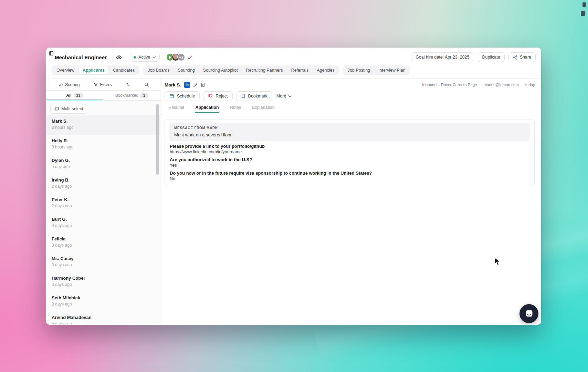 This screenshot has width=588, height=372. What do you see at coordinates (491, 57) in the screenshot?
I see `duplicate-button: Duplicate` at bounding box center [491, 57].